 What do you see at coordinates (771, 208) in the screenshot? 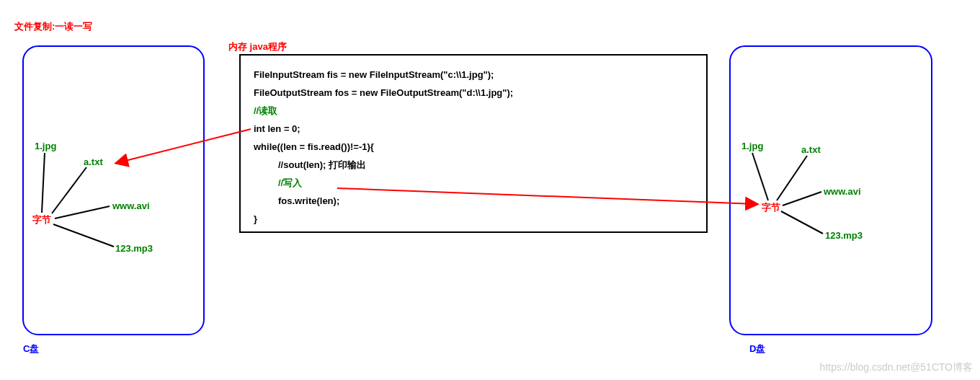
I see `byte-label-right: 字节` at bounding box center [771, 208].